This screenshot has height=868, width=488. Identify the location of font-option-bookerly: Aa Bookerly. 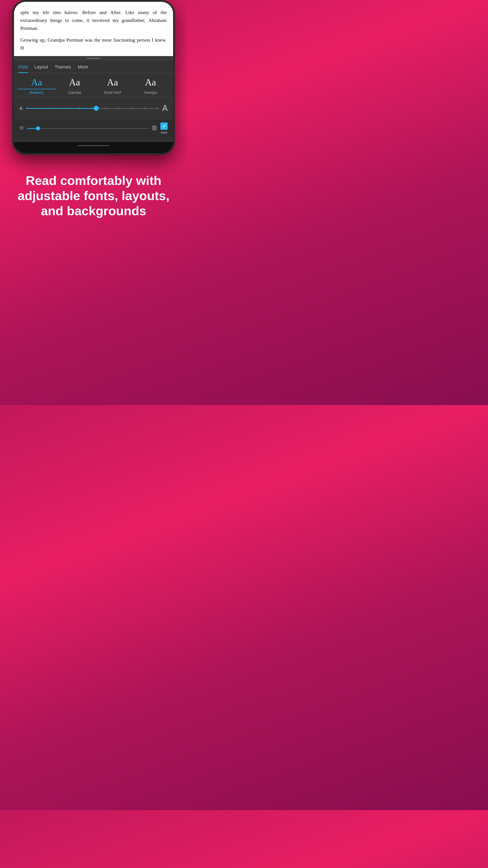
(36, 86).